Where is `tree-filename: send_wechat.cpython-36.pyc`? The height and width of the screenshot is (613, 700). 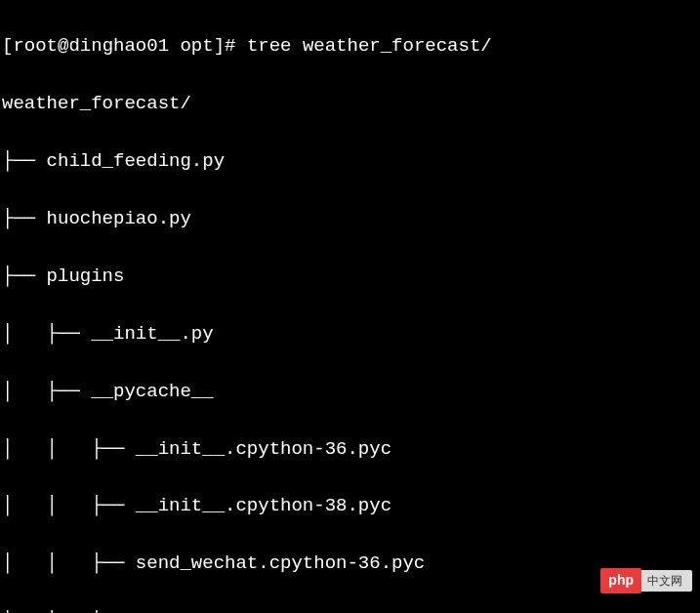 tree-filename: send_wechat.cpython-36.pyc is located at coordinates (280, 563).